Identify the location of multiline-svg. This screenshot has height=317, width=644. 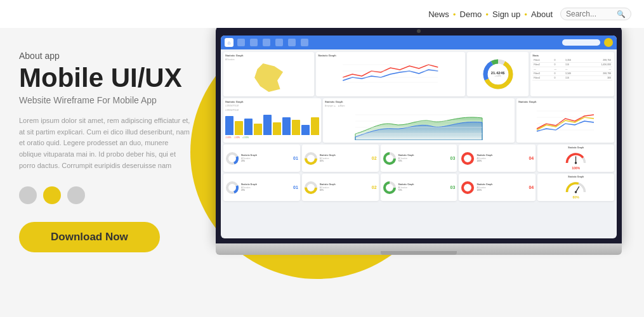
(565, 120).